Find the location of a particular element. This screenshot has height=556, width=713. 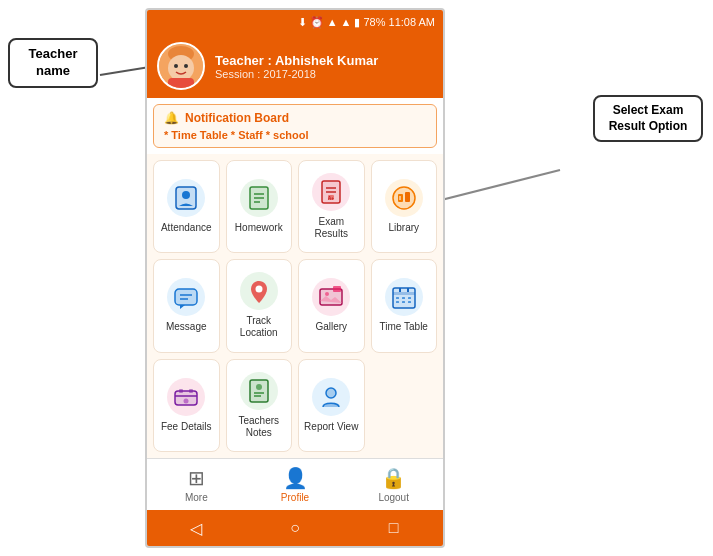

grid-row-3: Fee Details Teachers Notes is located at coordinates (295, 406).